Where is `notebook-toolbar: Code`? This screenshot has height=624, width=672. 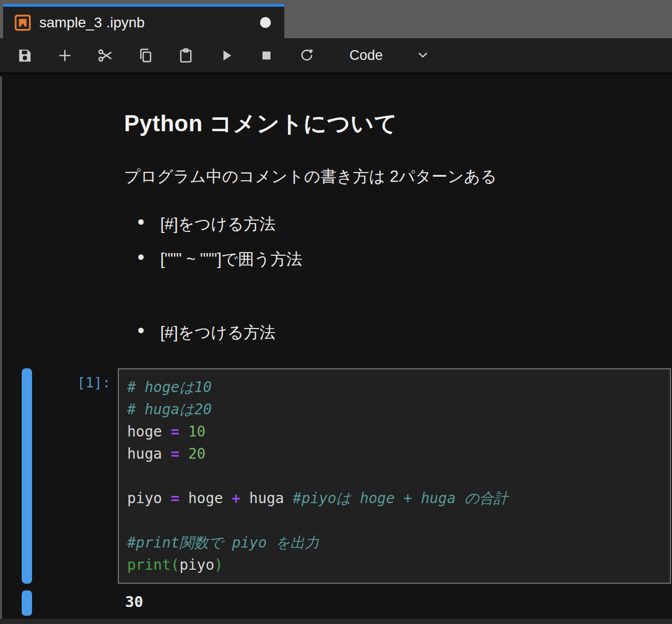 notebook-toolbar: Code is located at coordinates (336, 56).